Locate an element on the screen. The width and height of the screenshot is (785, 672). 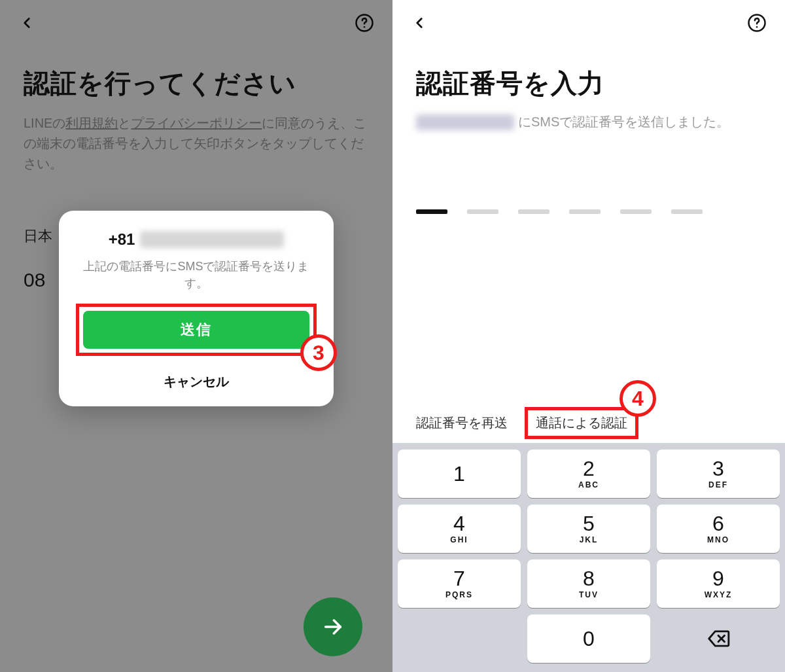
key-letters: TUV is located at coordinates (589, 595).